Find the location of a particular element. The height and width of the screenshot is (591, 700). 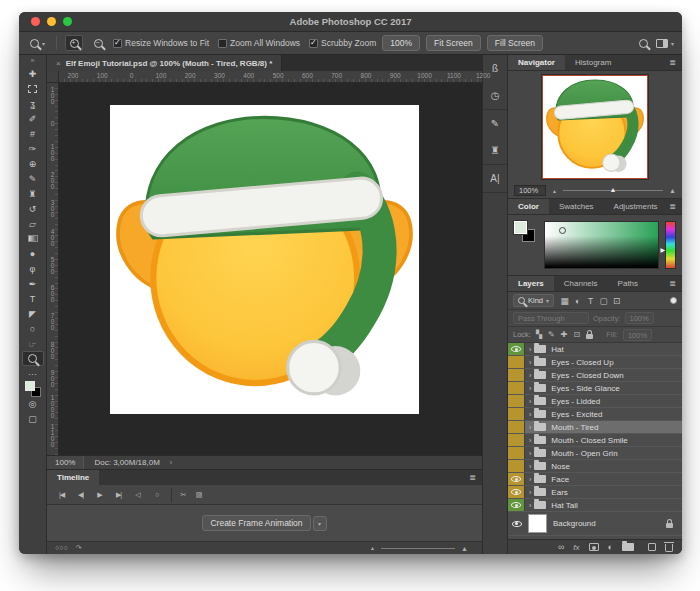

panel-menu-icon: ≣ is located at coordinates (672, 284).